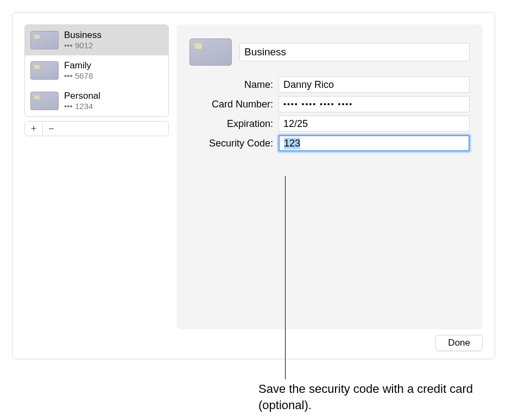 The image size is (506, 420). I want to click on card-list-item-personal: Personal ••• 1234, so click(97, 101).